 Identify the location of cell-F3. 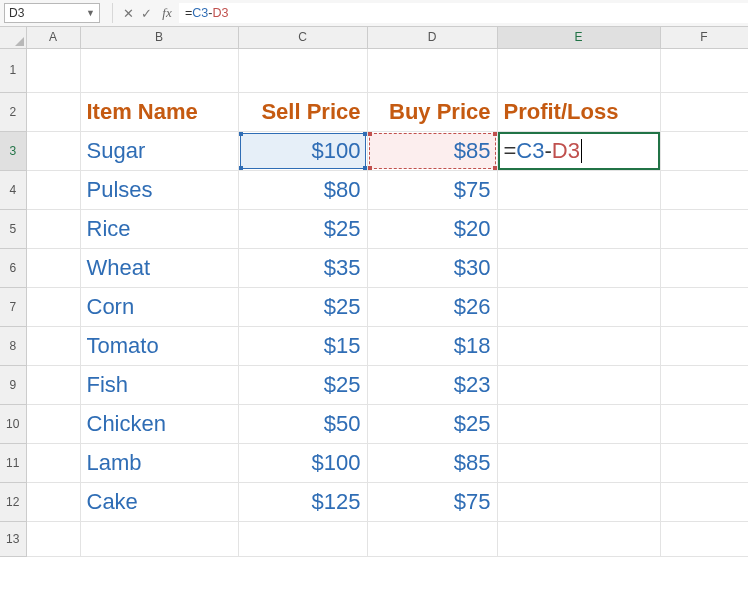
(704, 150).